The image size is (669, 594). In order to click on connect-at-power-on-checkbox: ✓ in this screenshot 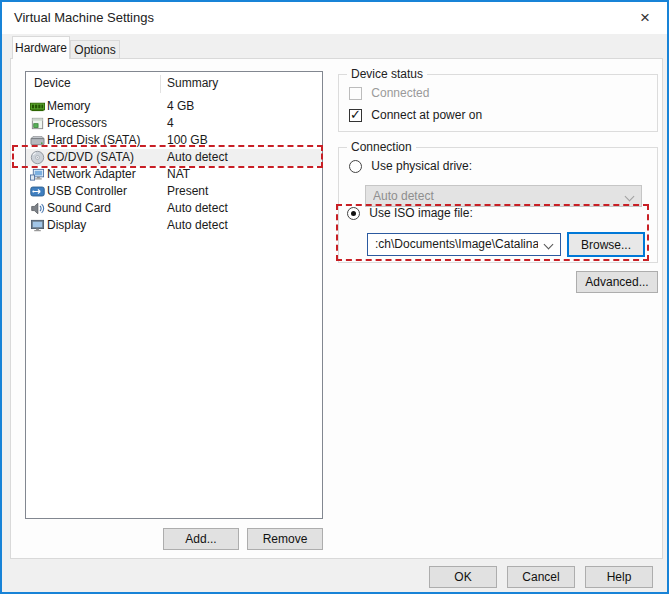, I will do `click(356, 116)`.